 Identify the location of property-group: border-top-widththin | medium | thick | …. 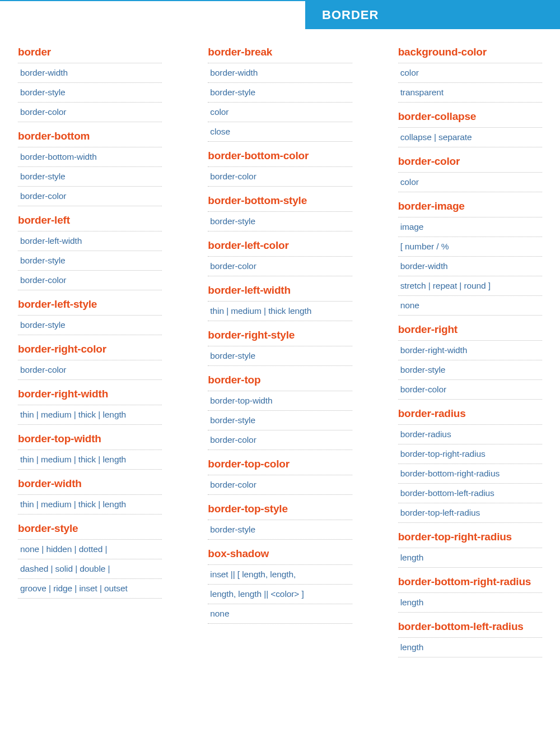
(90, 447).